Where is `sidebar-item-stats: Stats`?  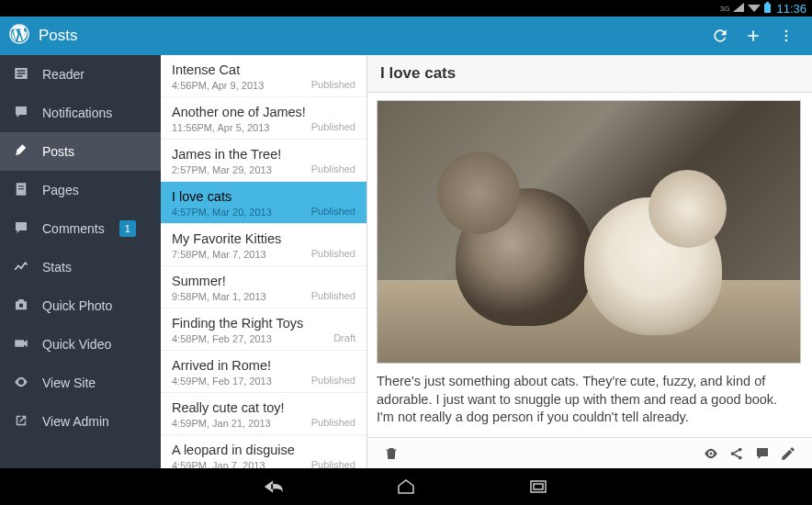
sidebar-item-stats: Stats is located at coordinates (81, 267).